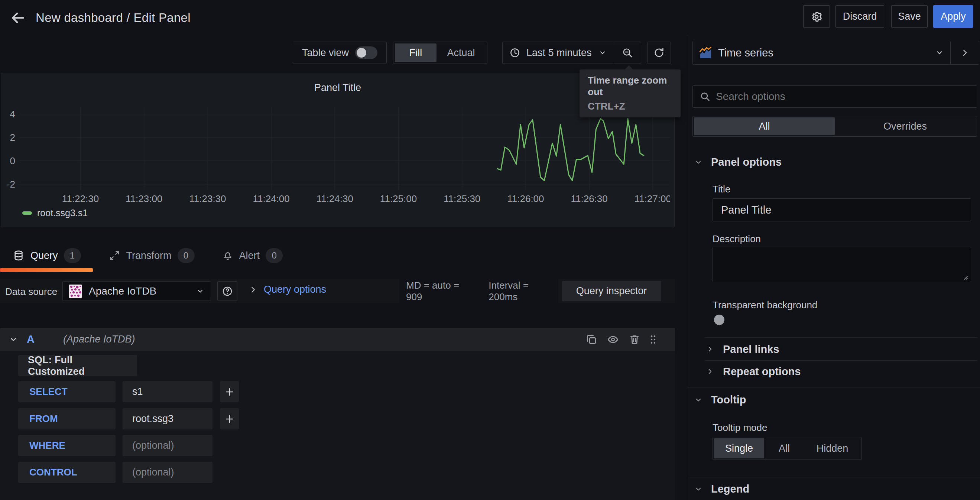 This screenshot has width=980, height=500. Describe the element at coordinates (55, 213) in the screenshot. I see `chart-legend-item: root.ssg3.s1` at that location.